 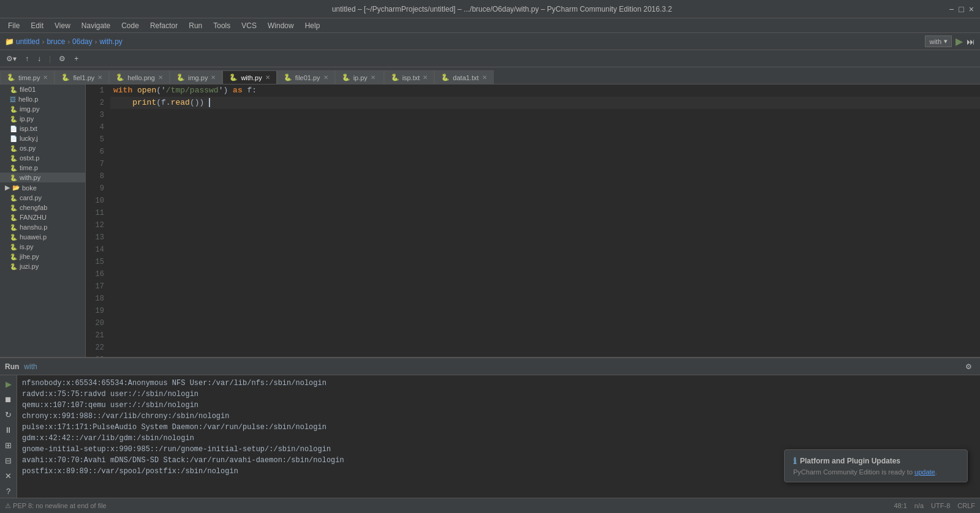 What do you see at coordinates (533, 140) in the screenshot?
I see `code-line-5: 5` at bounding box center [533, 140].